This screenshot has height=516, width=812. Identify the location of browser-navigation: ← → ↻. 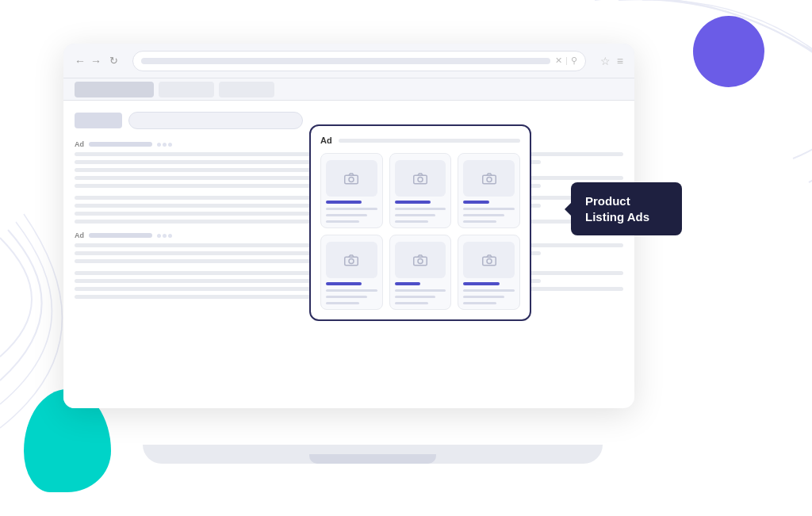
(97, 61).